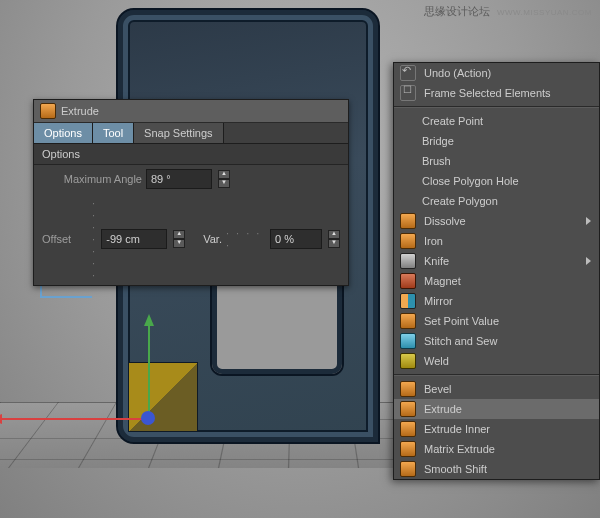 The height and width of the screenshot is (518, 600). What do you see at coordinates (64, 133) in the screenshot?
I see `tab-options: Options` at bounding box center [64, 133].